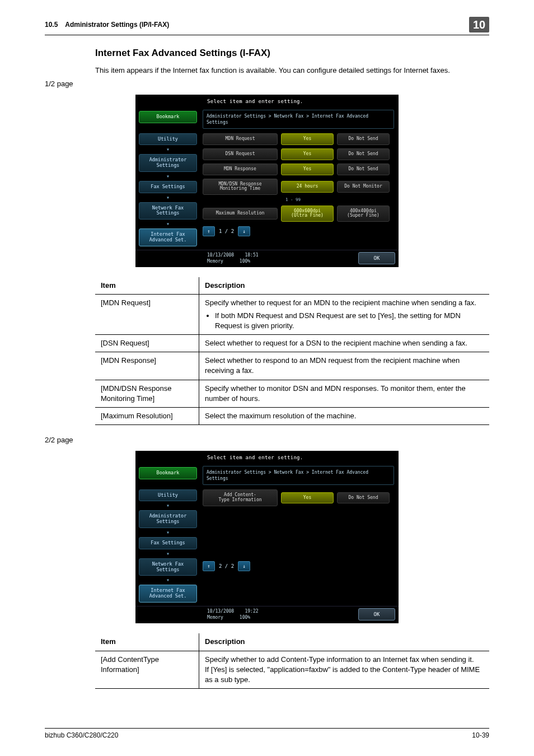 The width and height of the screenshot is (534, 756). Describe the element at coordinates (147, 366) in the screenshot. I see `table-row: [MDN Response]` at that location.